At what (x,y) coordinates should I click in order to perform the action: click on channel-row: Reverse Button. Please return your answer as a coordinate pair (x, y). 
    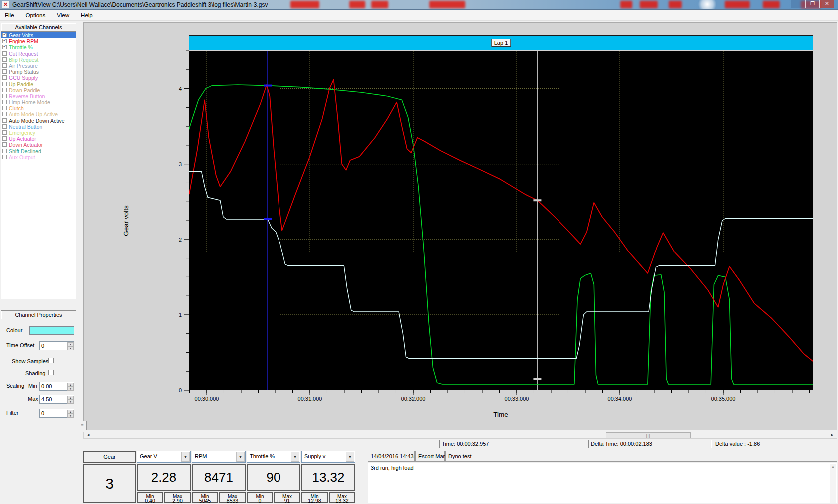
    Looking at the image, I should click on (39, 96).